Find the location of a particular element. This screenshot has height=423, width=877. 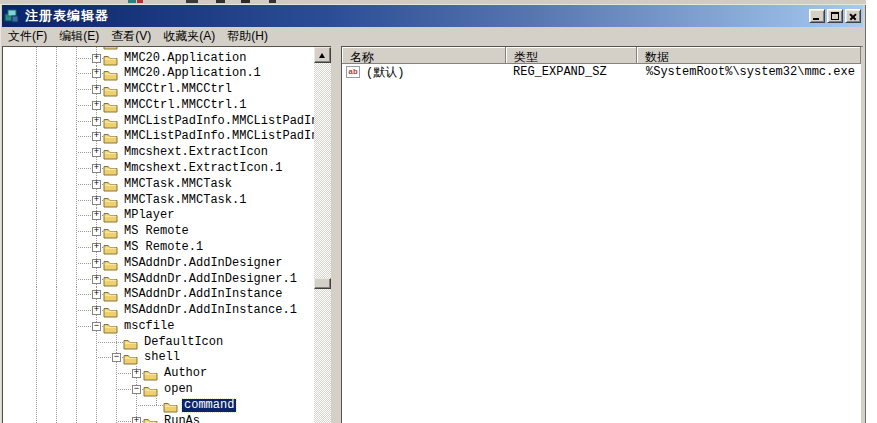

tree-item: +Author is located at coordinates (158, 374).